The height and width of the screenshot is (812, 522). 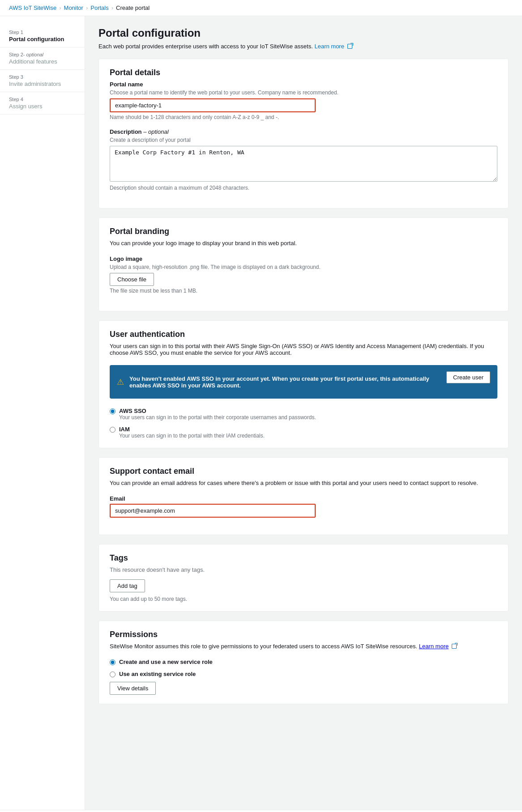 I want to click on portal-branding-title: Portal branding, so click(x=304, y=232).